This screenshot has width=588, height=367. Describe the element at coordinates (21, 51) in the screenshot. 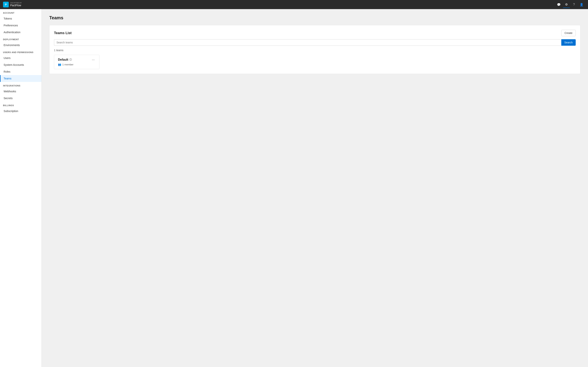

I see `sidebar-section-users-permissions: USERS AND PERMISSIONS` at that location.